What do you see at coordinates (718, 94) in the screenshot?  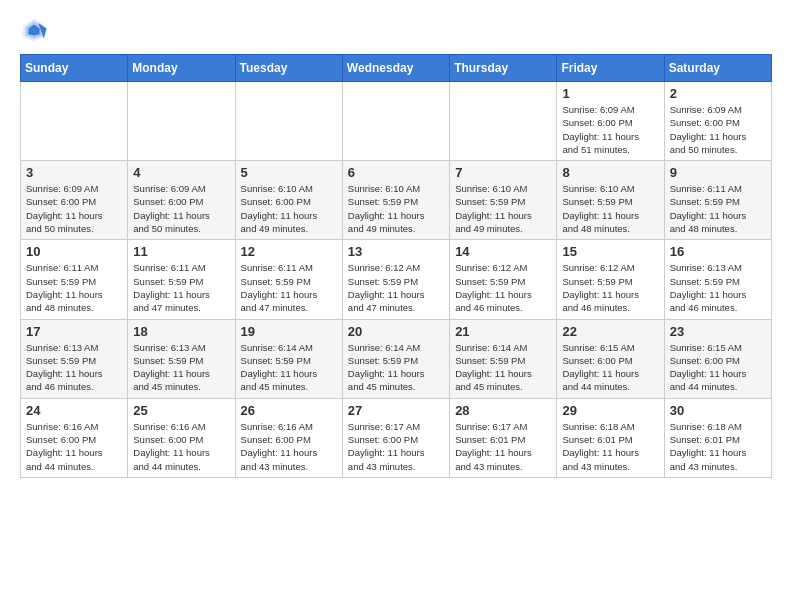 I see `day-number: 2` at bounding box center [718, 94].